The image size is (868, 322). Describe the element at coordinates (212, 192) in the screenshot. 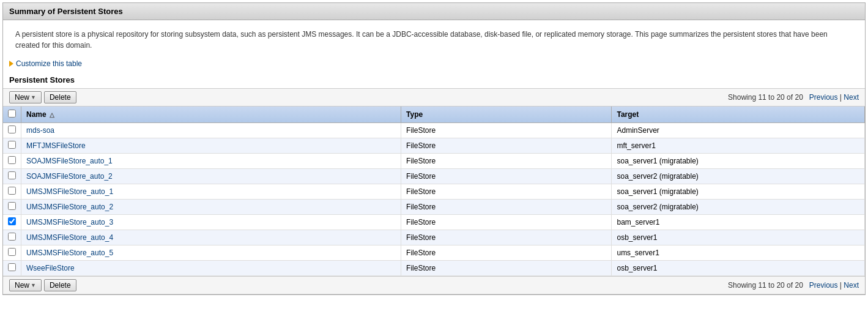

I see `row-name-cell: UMSJMSFileStore_auto_1` at that location.